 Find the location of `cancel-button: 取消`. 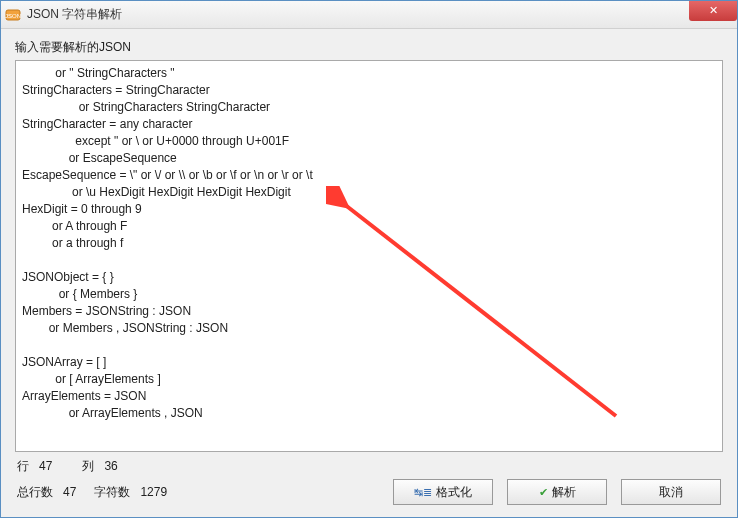

cancel-button: 取消 is located at coordinates (671, 492).